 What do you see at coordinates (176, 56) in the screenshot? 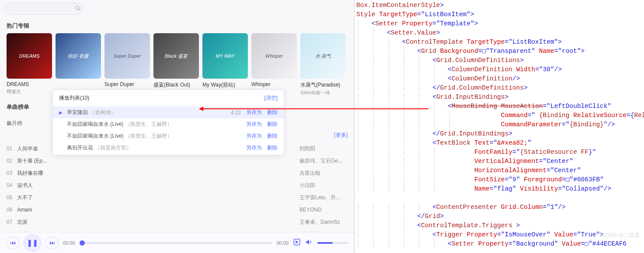
I see `album-cover: Black 盛宴` at bounding box center [176, 56].